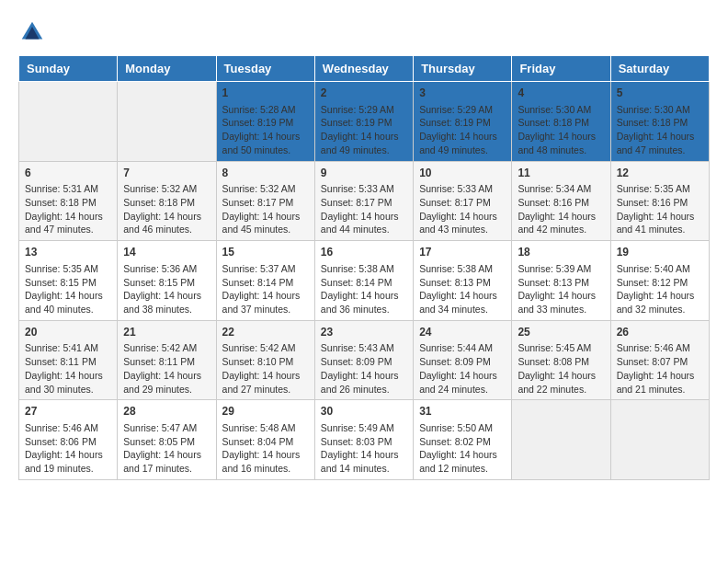 The height and width of the screenshot is (563, 728). Describe the element at coordinates (462, 302) in the screenshot. I see `daylight-text: Daylight: 14 hours and 34 minutes.` at that location.